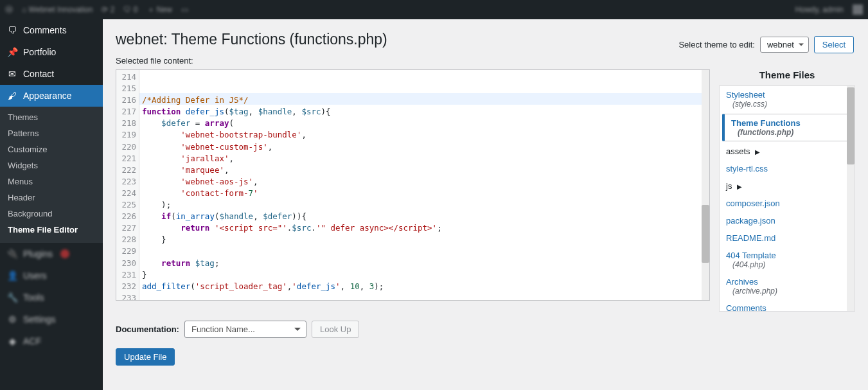 The image size is (868, 390). What do you see at coordinates (65, 254) in the screenshot?
I see `plugin-update-badge` at bounding box center [65, 254].